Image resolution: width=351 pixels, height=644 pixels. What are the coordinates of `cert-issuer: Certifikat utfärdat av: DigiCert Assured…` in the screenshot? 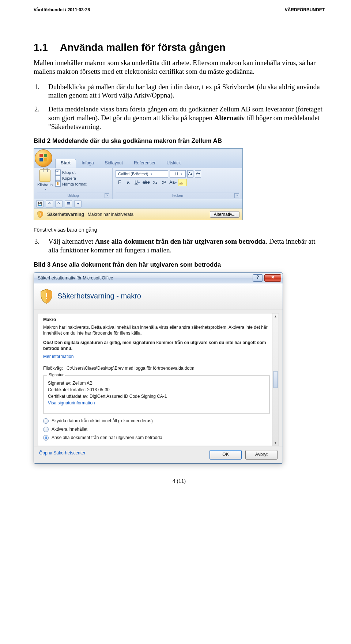 It's located at (156, 396).